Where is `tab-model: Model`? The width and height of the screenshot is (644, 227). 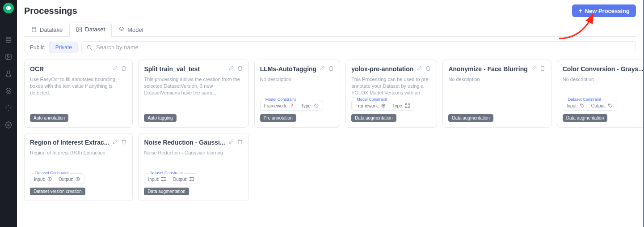
tab-model: Model is located at coordinates (130, 30).